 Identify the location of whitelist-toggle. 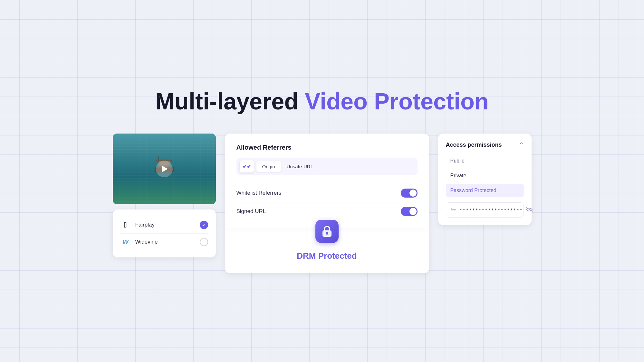
(409, 193).